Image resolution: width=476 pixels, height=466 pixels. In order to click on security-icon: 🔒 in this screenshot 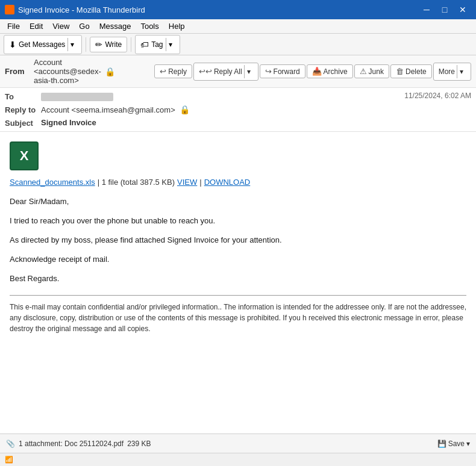, I will do `click(110, 72)`.